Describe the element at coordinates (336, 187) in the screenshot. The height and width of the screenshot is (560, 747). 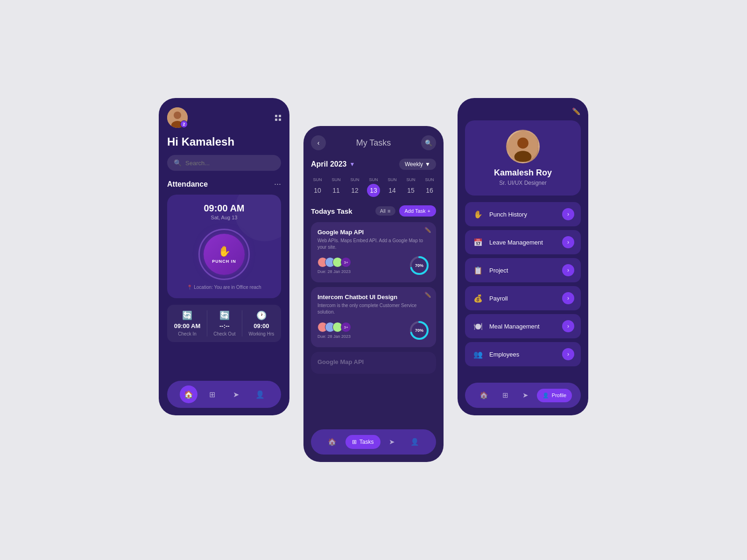
I see `cal-day-1: SUN 11` at that location.